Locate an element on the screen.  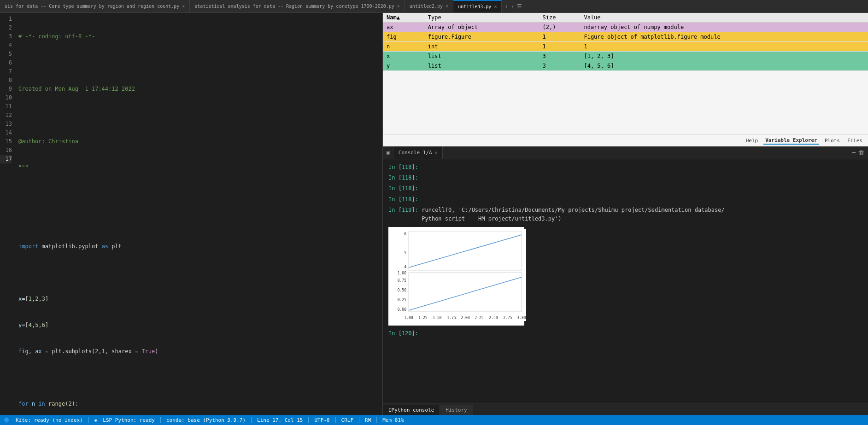
tab-3-label: untitled2.py is located at coordinates (426, 6).